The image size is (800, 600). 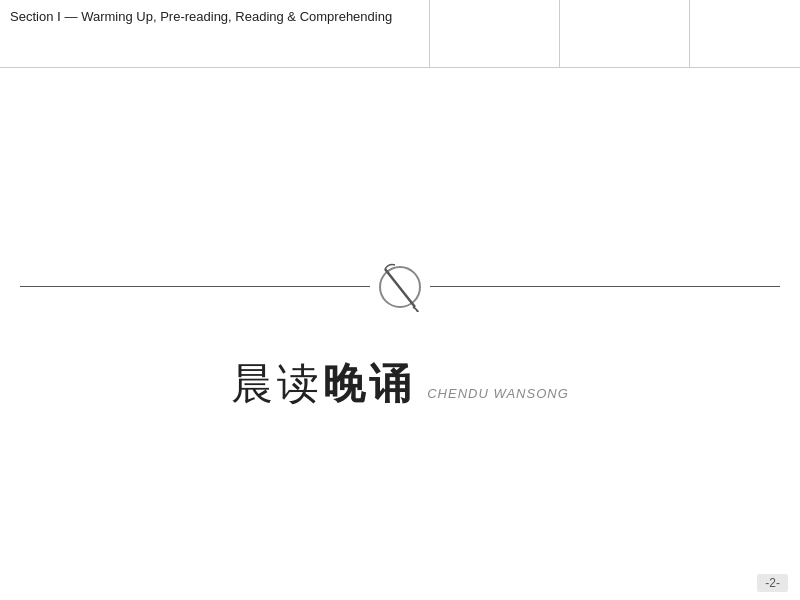 What do you see at coordinates (400, 34) in the screenshot?
I see `header-grid: Section Ⅰ — Warming Up, Pre-reading, Rea…` at bounding box center [400, 34].